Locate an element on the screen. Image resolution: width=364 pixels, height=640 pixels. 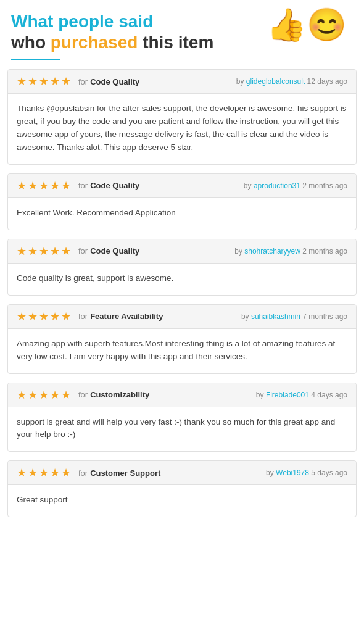
review-meta: by aproduction31 2 months ago is located at coordinates (296, 186).